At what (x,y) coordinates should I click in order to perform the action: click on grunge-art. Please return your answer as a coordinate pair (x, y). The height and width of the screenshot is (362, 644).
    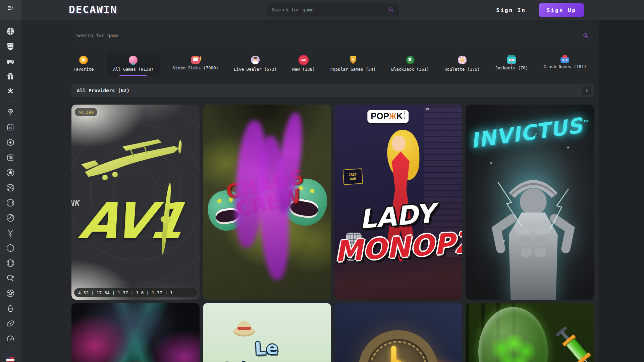
    Looking at the image, I should click on (267, 202).